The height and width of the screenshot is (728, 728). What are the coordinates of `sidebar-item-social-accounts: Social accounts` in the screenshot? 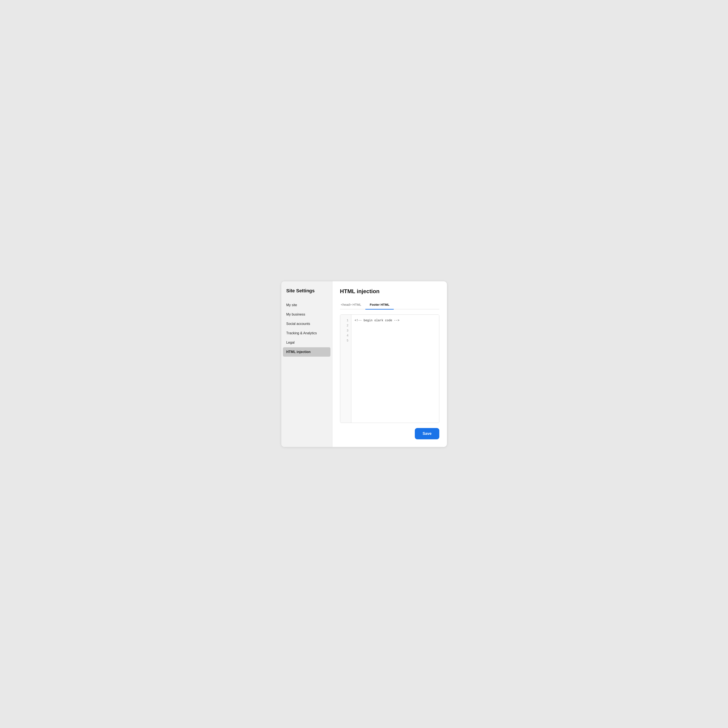 It's located at (307, 324).